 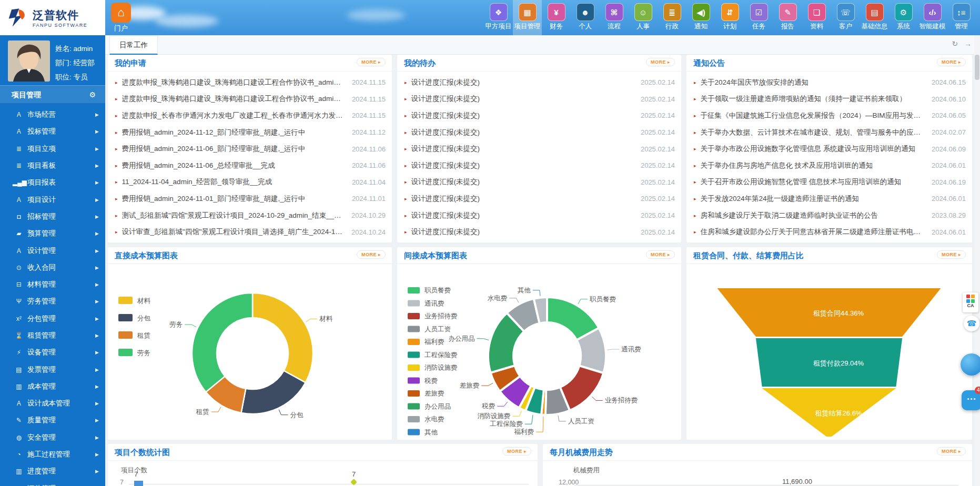 What do you see at coordinates (250, 149) in the screenshot?
I see `list-item: ▸费用报销_admin_2024-11-06_部门经理审批_胡建,_运行中202…` at bounding box center [250, 149].